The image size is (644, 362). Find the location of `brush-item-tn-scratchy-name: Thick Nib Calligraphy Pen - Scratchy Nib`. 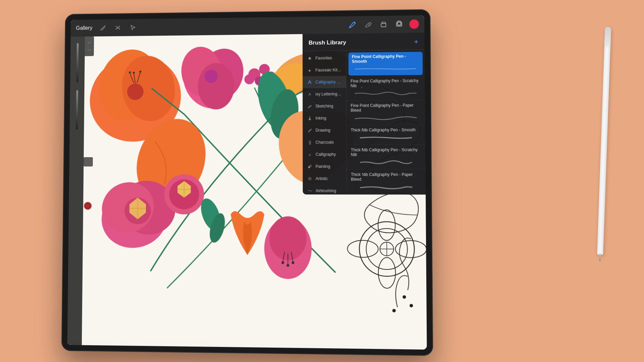

brush-item-tn-scratchy-name: Thick Nib Calligraphy Pen - Scratchy Nib is located at coordinates (386, 152).